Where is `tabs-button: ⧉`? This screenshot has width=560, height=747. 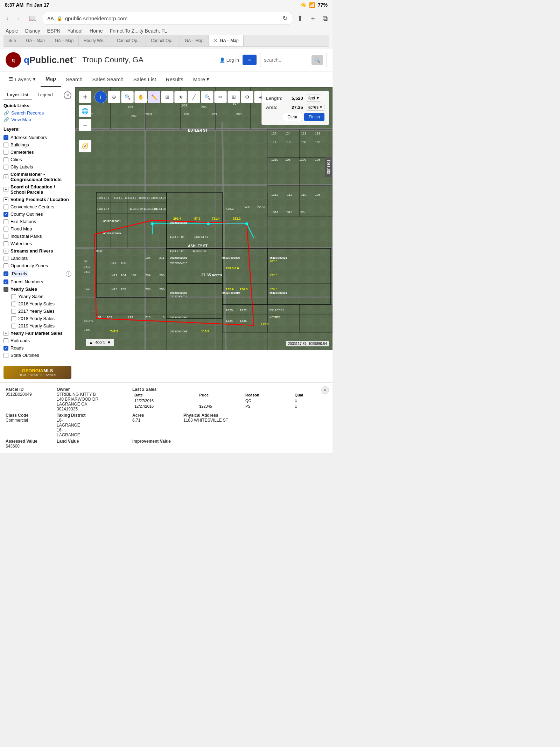 tabs-button: ⧉ is located at coordinates (325, 18).